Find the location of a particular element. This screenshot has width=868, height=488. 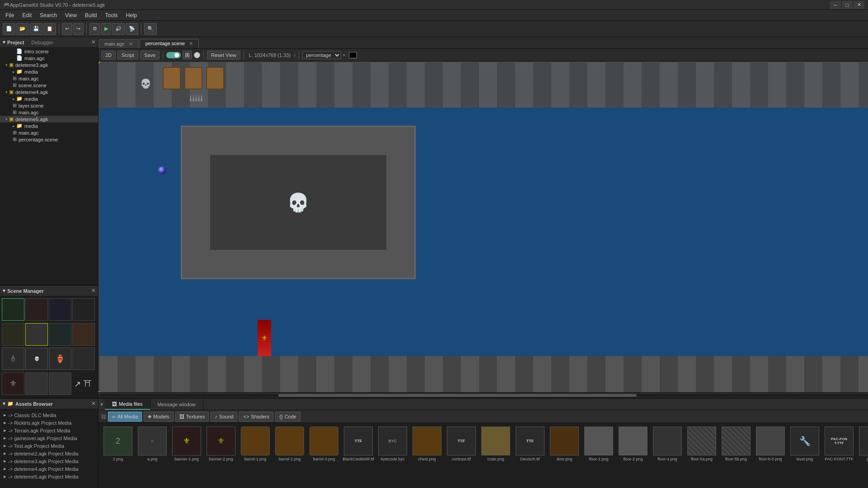

menu-file: File is located at coordinates (10, 15).